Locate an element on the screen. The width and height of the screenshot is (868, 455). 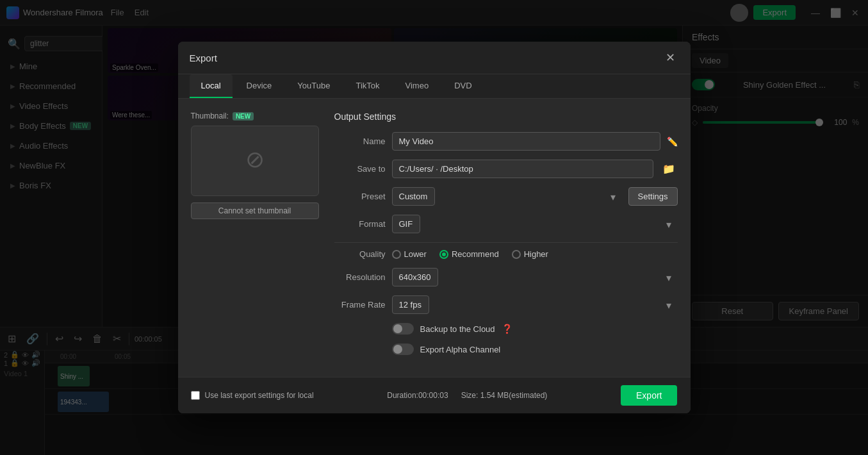
quality-higher-label: Higher is located at coordinates (536, 254).